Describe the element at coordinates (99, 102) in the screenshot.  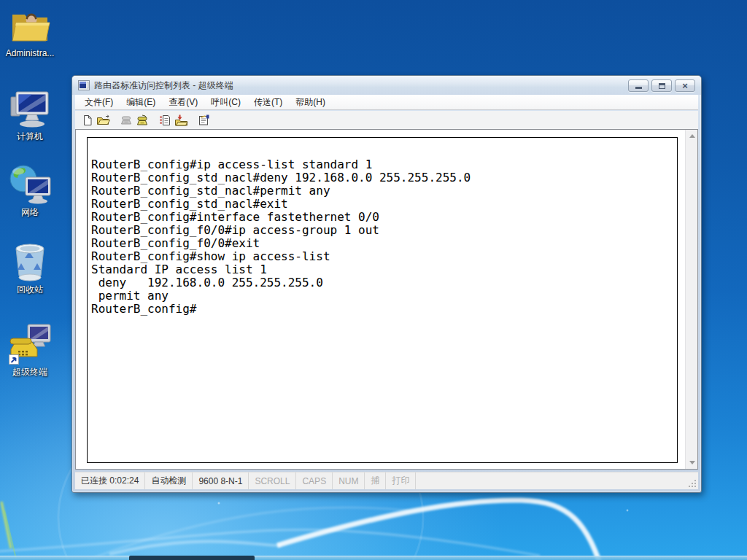
I see `menu-file: 文件(F)` at that location.